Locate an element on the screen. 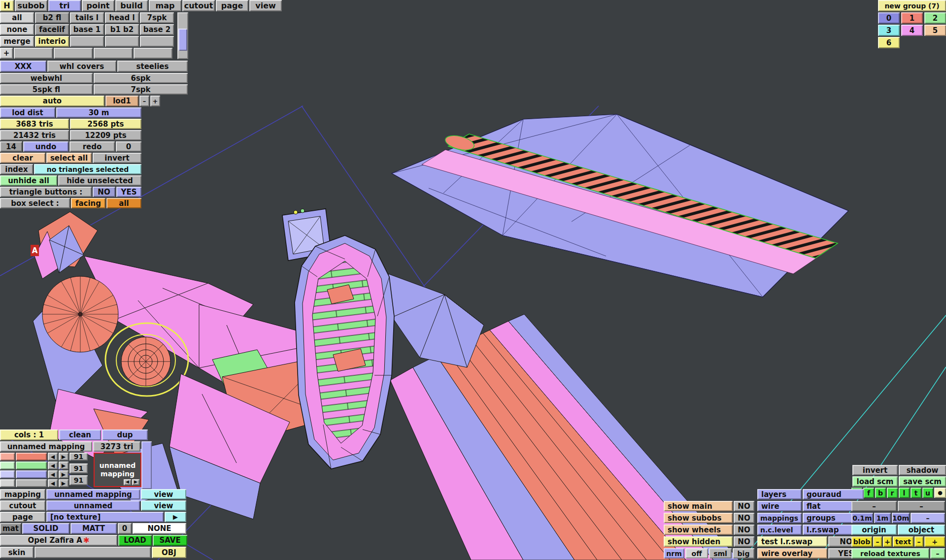 The width and height of the screenshot is (946, 560). gouraud-button: gouraud is located at coordinates (833, 494).